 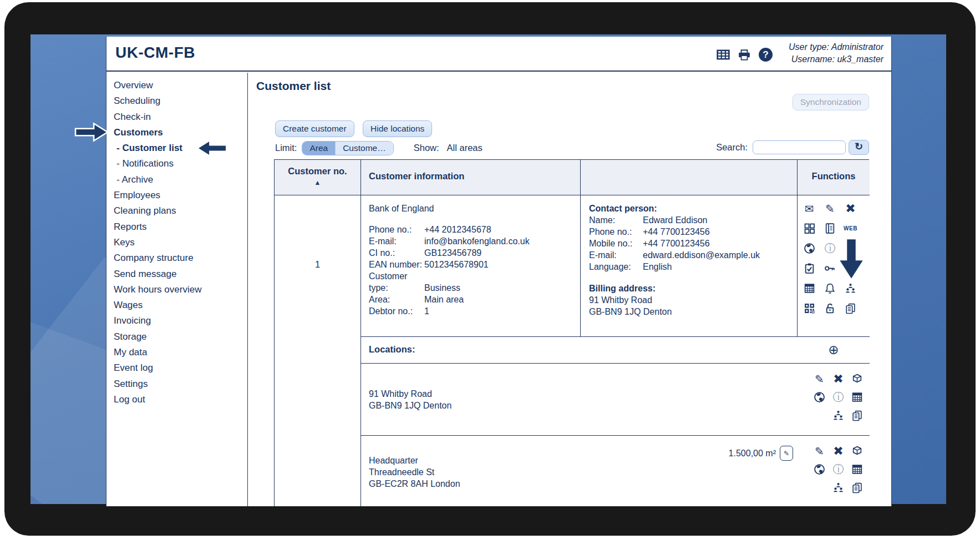 I want to click on limit-customer-segment: Custome…, so click(x=364, y=148).